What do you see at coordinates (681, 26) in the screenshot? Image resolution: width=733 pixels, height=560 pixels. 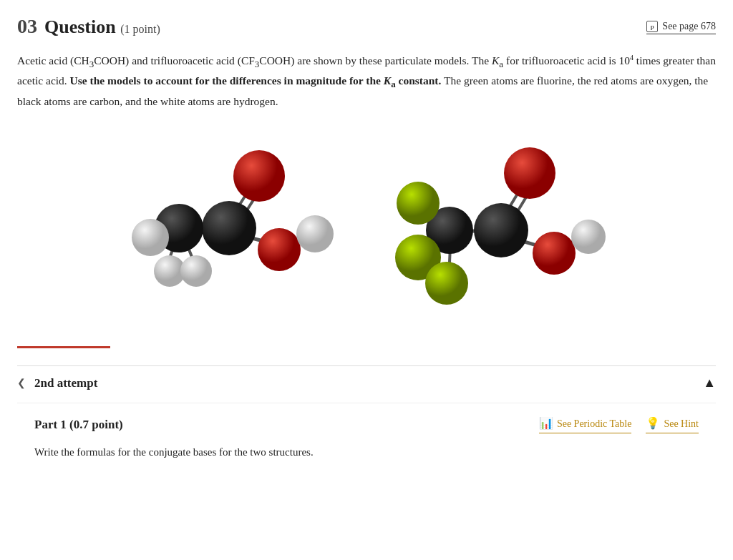 I see `see-page-link: p See page 678` at bounding box center [681, 26].